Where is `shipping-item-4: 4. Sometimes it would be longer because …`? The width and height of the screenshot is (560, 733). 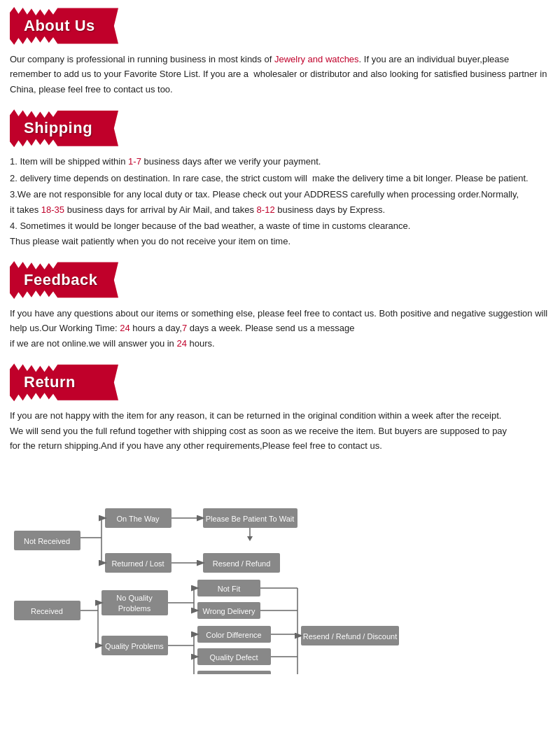 shipping-item-4: 4. Sometimes it would be longer because … is located at coordinates (280, 234).